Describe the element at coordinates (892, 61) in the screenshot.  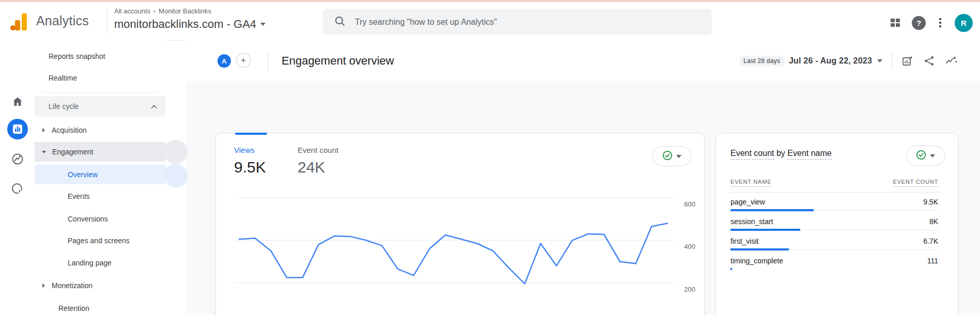
I see `toolbar-divider` at that location.